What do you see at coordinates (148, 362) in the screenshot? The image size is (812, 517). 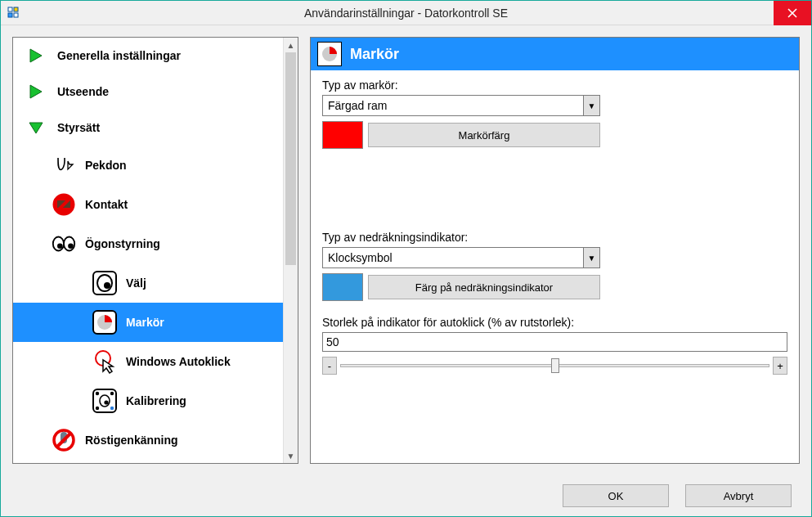 I see `nav-windows-autoclick: Windows Autoklick` at bounding box center [148, 362].